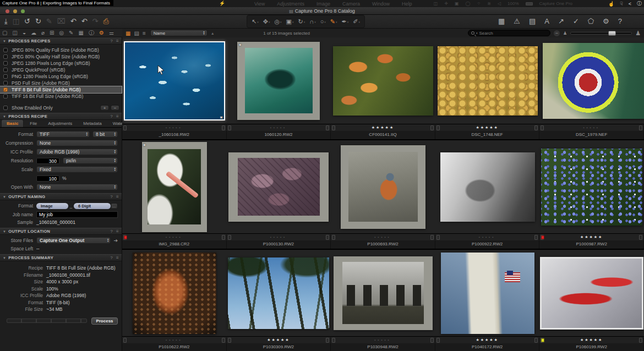 The image size is (644, 351). I want to click on move-status-icon: ✛, so click(446, 3).